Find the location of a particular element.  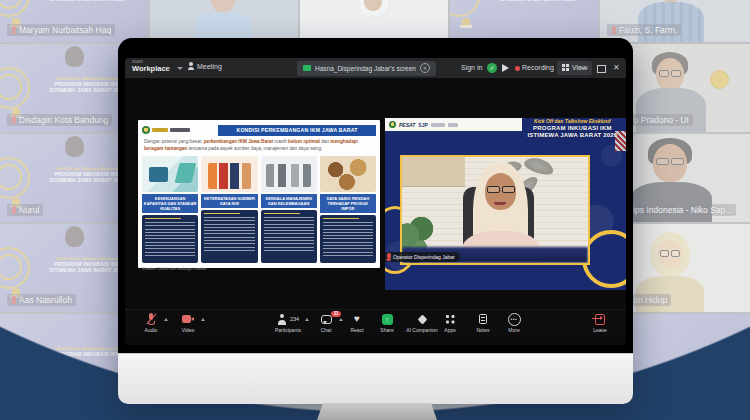

card-title: DAYA SAING RENDAH TERHADAP PRODUK IMPOR is located at coordinates (348, 204).